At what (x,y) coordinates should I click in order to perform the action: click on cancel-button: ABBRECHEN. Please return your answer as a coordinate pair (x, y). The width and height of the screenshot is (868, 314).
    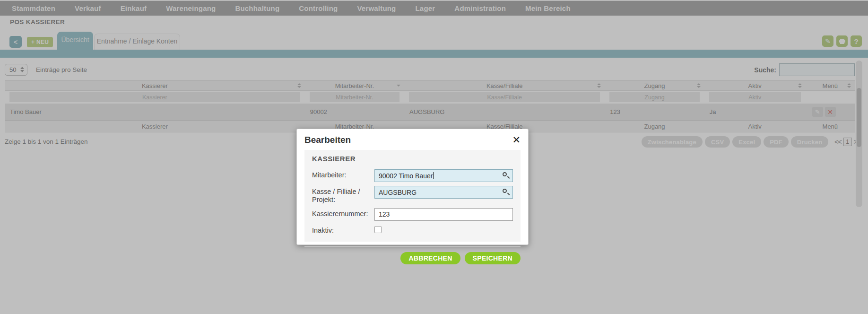
    Looking at the image, I should click on (430, 258).